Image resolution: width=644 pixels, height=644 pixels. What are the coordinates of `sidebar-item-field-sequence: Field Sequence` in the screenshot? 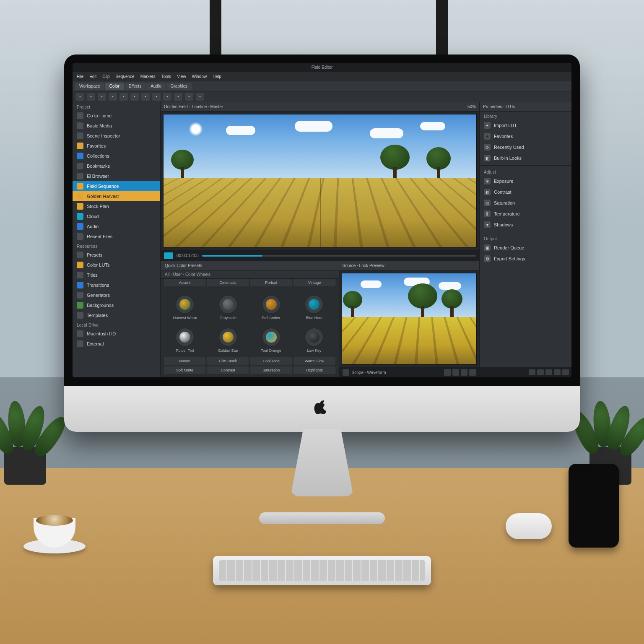 It's located at (117, 186).